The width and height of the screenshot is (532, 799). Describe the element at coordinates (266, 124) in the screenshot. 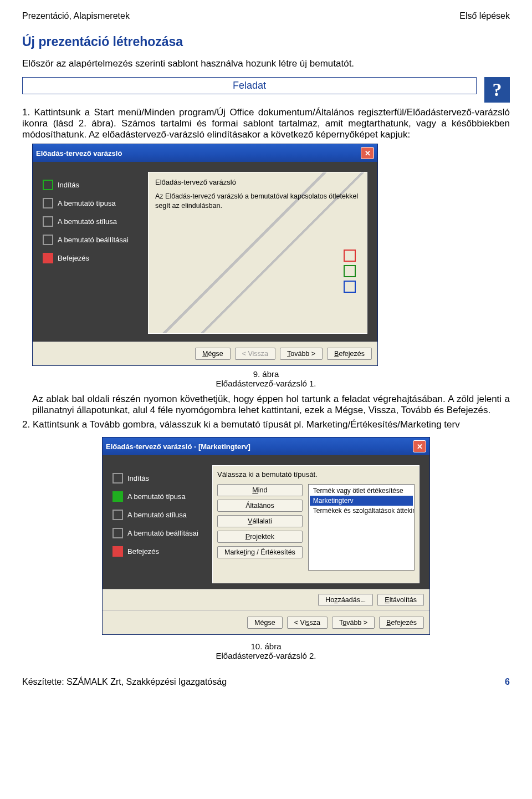

I see `step-1: 1. Kattintsunk a Start menü/Minden progr…` at that location.